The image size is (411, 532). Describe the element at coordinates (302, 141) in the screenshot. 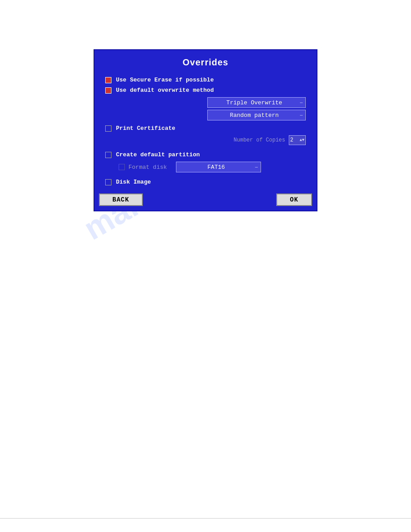

I see `copies-spinner: ▲▼` at that location.